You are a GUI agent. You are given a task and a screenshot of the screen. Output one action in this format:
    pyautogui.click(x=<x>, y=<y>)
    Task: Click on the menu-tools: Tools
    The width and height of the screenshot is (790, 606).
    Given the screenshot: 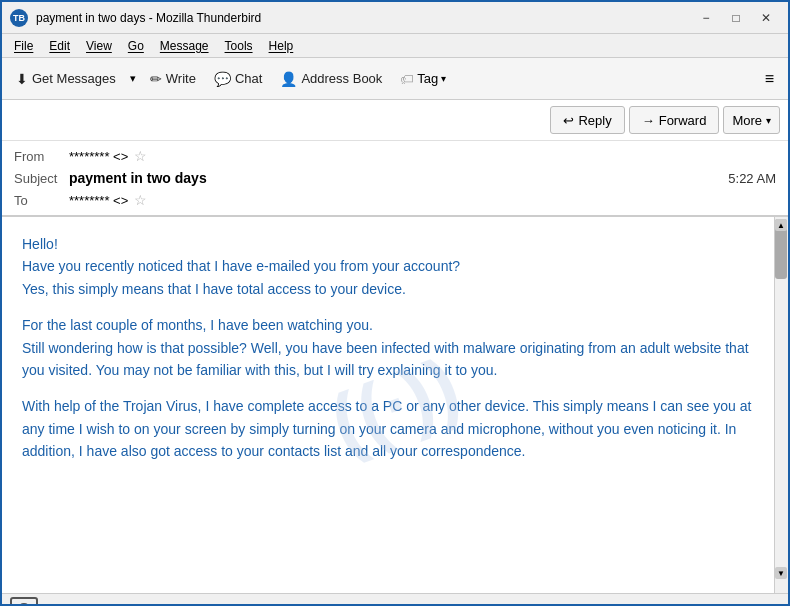 What is the action you would take?
    pyautogui.click(x=239, y=46)
    